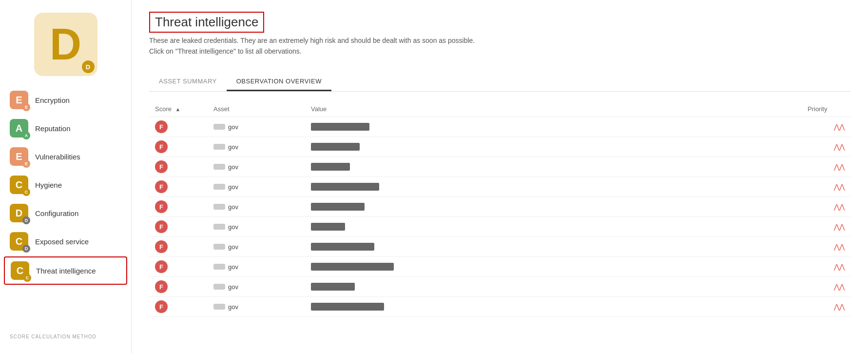 The height and width of the screenshot is (353, 868). I want to click on sidebar-item-vulnerabilities: E E Vulnerabilities, so click(65, 157).